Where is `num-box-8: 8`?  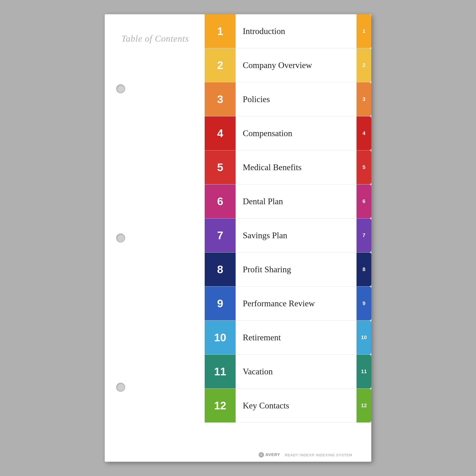
num-box-8: 8 is located at coordinates (220, 270).